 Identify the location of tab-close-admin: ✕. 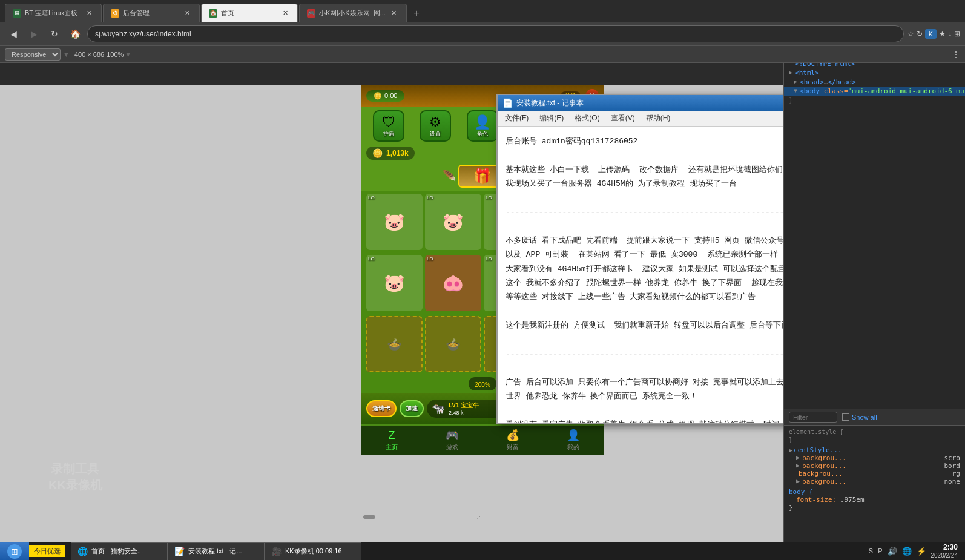
(187, 13).